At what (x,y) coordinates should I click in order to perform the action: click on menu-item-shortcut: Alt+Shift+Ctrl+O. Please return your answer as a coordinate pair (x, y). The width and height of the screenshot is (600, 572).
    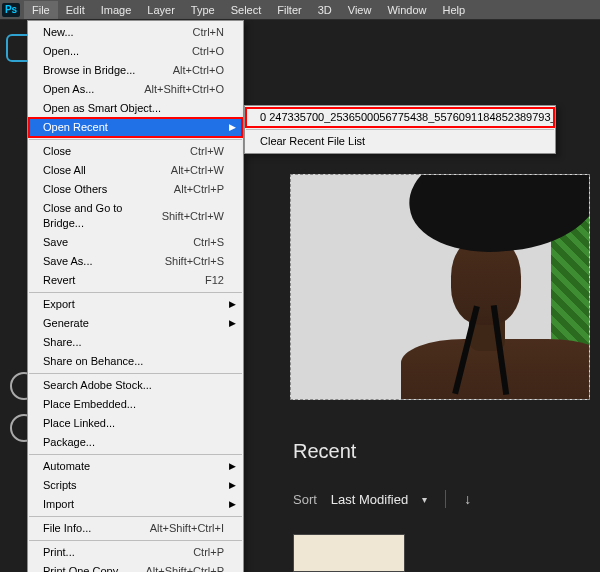
    Looking at the image, I should click on (184, 90).